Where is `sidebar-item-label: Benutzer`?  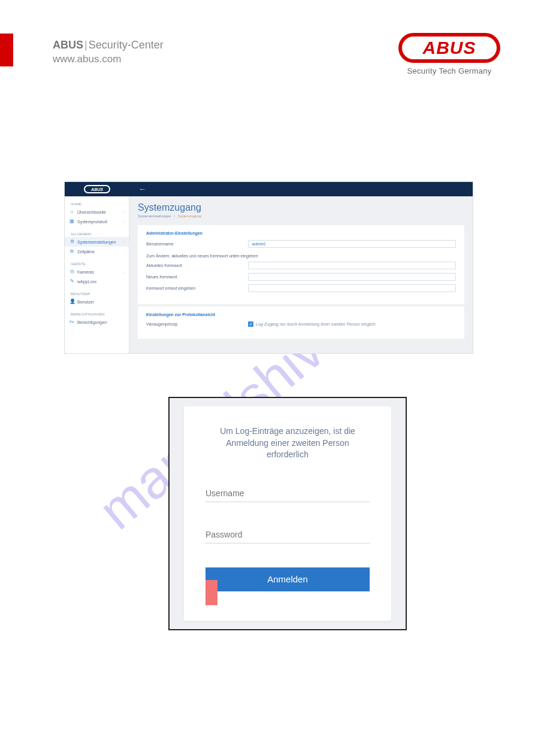 sidebar-item-label: Benutzer is located at coordinates (86, 302).